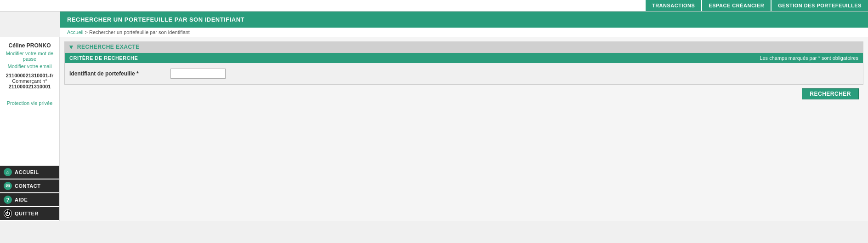 This screenshot has height=243, width=868. What do you see at coordinates (29, 66) in the screenshot?
I see `sidebar-user-info: Céline PRONKO Modifier votre mot de pass…` at bounding box center [29, 66].